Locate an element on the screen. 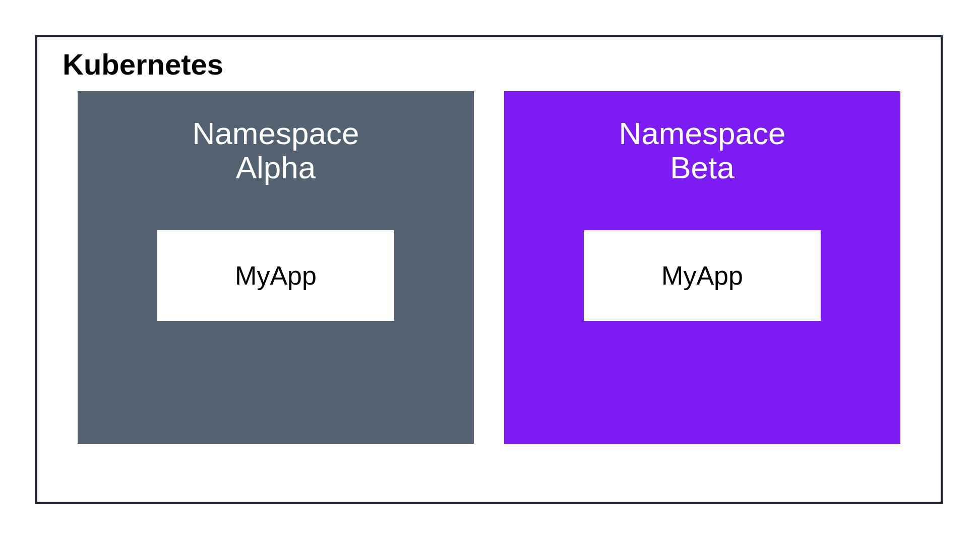  namespace-alpha-title-line1: Namespace is located at coordinates (276, 133).